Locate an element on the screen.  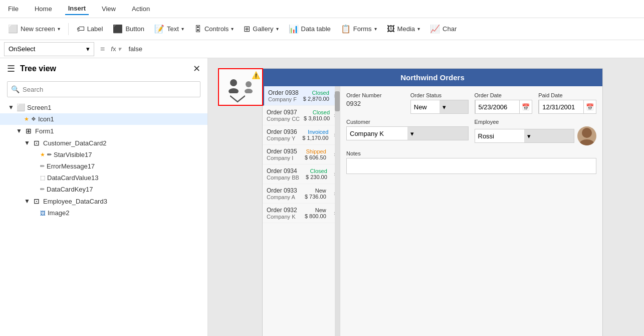
employee-row: Rossi ▾ is located at coordinates (536, 136).